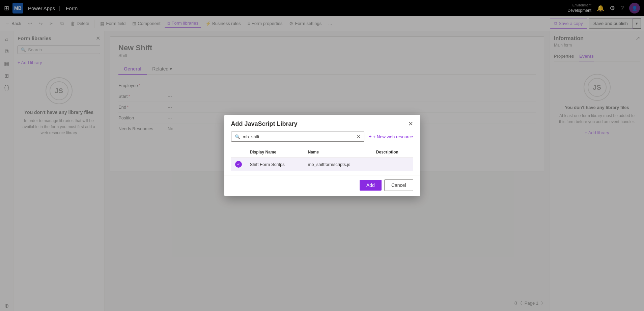 The image size is (644, 311). Describe the element at coordinates (275, 152) in the screenshot. I see `col-display-name: Display Name` at that location.